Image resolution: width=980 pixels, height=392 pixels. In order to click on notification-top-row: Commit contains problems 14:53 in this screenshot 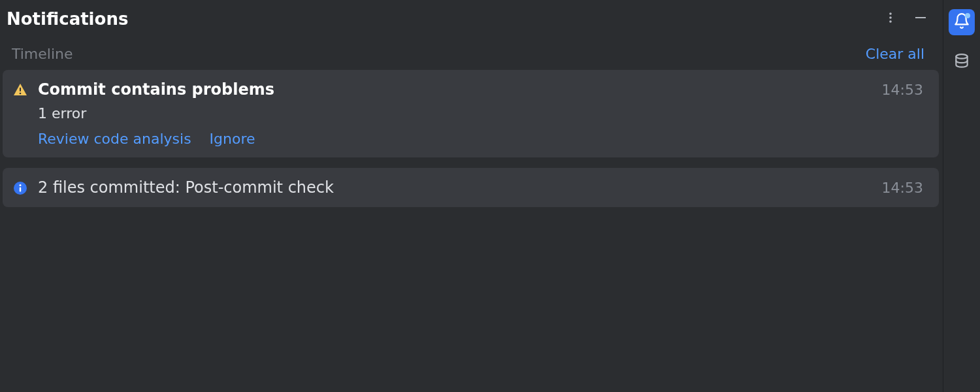, I will do `click(481, 90)`.